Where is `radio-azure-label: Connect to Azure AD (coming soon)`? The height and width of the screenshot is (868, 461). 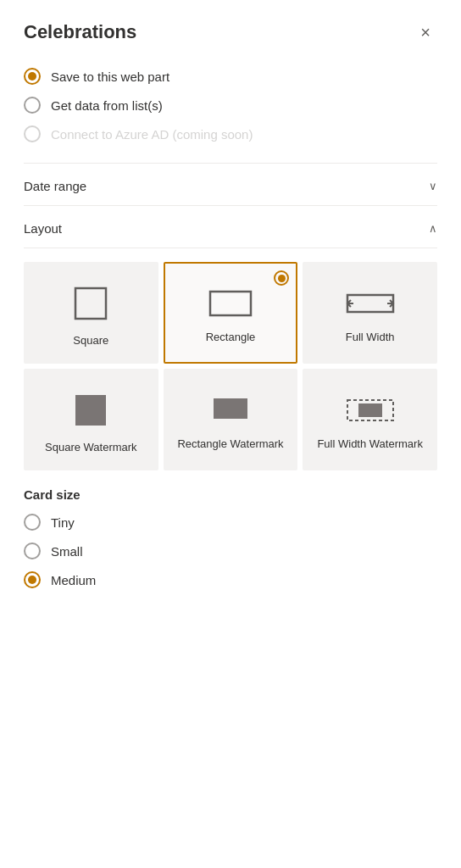 radio-azure-label: Connect to Azure AD (coming soon) is located at coordinates (152, 134).